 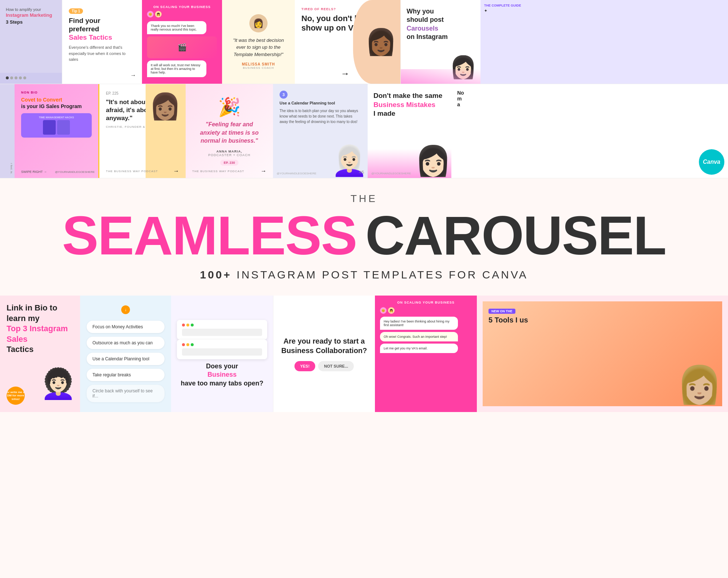 I want to click on podcast-bottom-1: THE BUSINESS WAY PODCAST →, so click(x=143, y=171).